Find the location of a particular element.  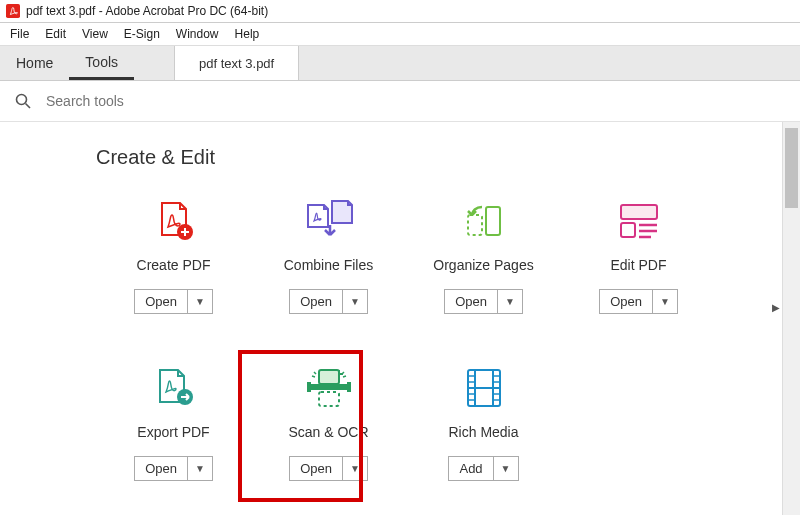

scroll-thumb is located at coordinates (792, 168).